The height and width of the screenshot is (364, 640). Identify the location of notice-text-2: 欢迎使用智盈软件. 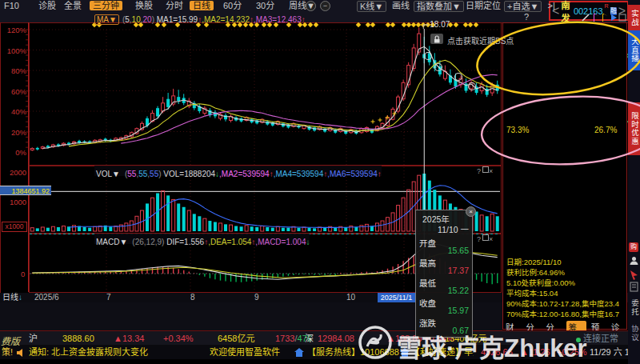
(245, 352).